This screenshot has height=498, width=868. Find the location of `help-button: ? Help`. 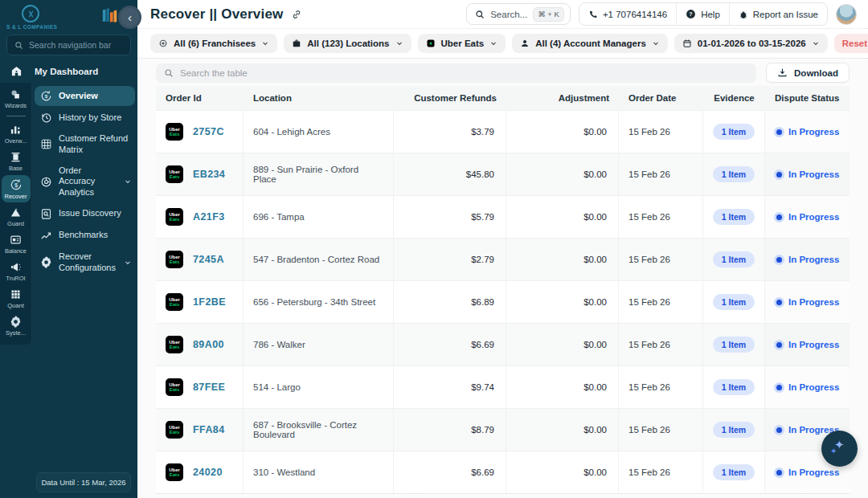

help-button: ? Help is located at coordinates (702, 14).